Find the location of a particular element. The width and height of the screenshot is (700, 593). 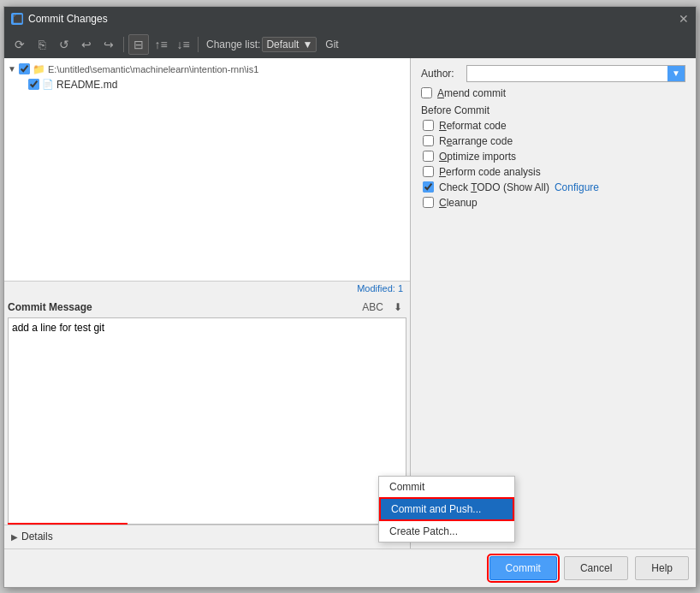

cleanup-label: Cleanup is located at coordinates (459, 203).